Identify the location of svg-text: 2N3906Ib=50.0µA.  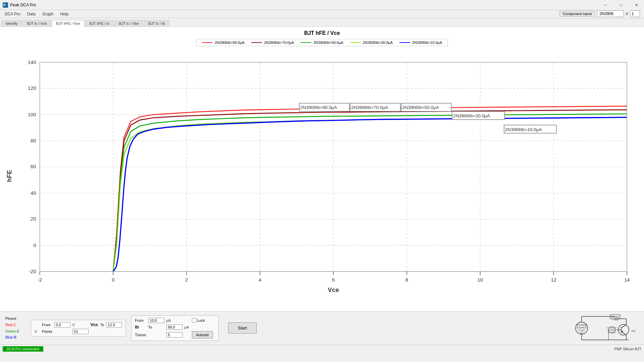
(421, 108).